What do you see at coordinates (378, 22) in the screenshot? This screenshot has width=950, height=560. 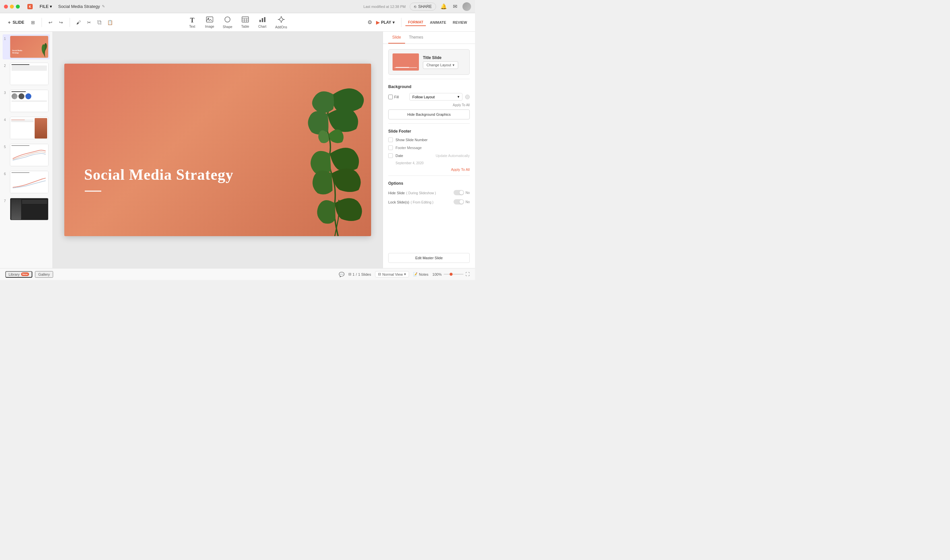 I see `play-icon: ▶` at bounding box center [378, 22].